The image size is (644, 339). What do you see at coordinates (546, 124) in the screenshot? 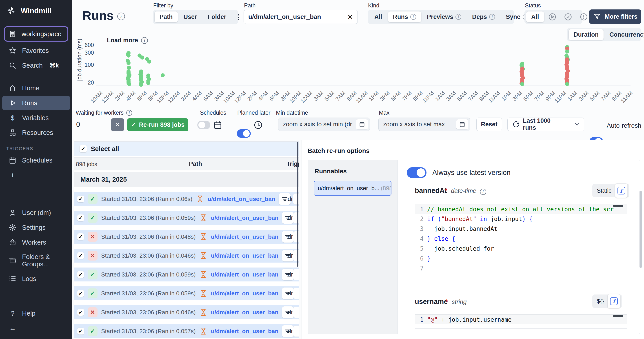
I see `last-runs-button: Last 1000 runs` at bounding box center [546, 124].